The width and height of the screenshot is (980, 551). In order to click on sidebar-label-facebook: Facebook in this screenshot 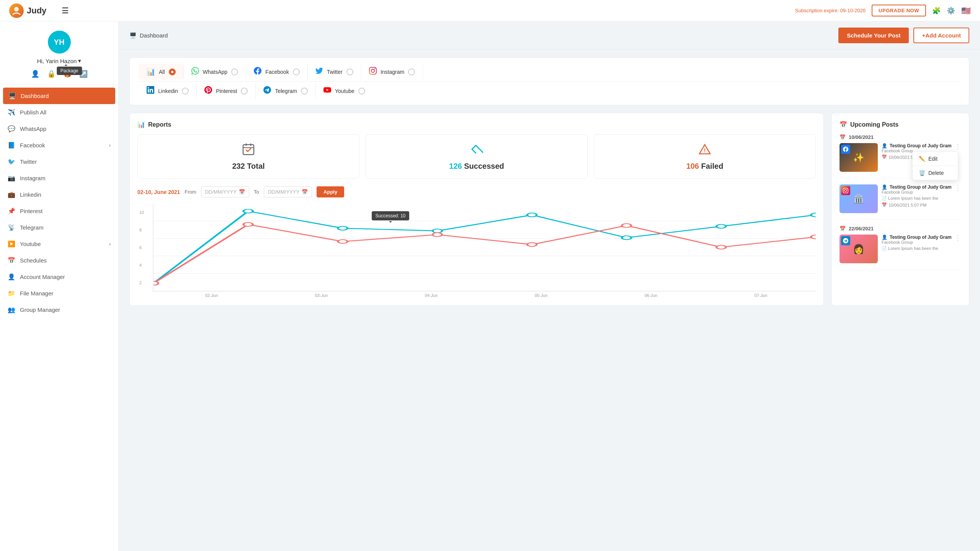, I will do `click(33, 145)`.